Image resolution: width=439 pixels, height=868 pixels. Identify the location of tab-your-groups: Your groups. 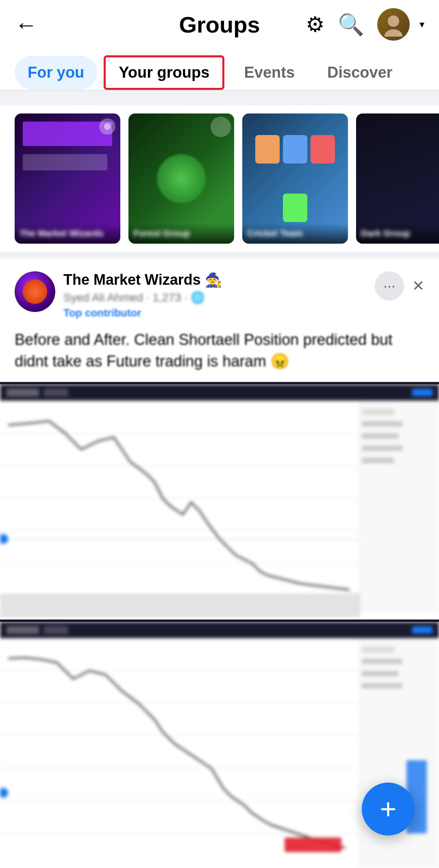
(164, 72).